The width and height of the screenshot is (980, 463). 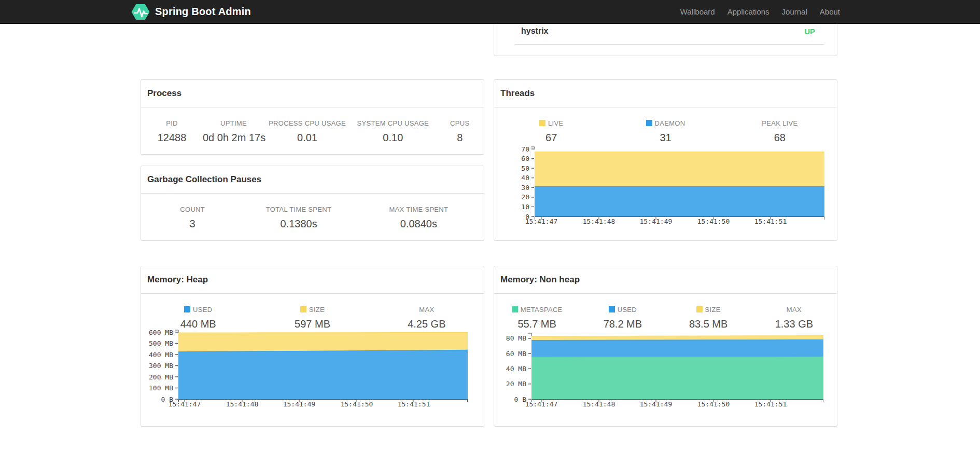 I want to click on metric-value: 0d 0h 2m 17s, so click(x=233, y=138).